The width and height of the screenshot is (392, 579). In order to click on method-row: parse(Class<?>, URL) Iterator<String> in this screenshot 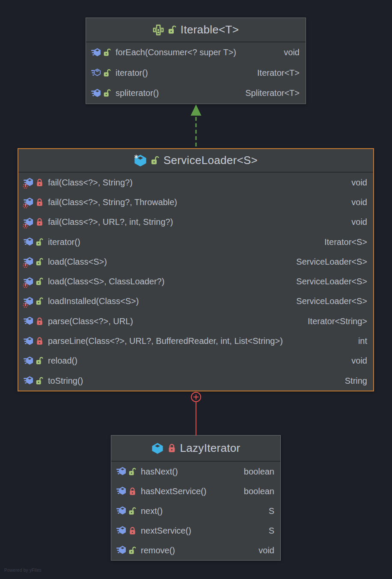, I will do `click(196, 321)`.